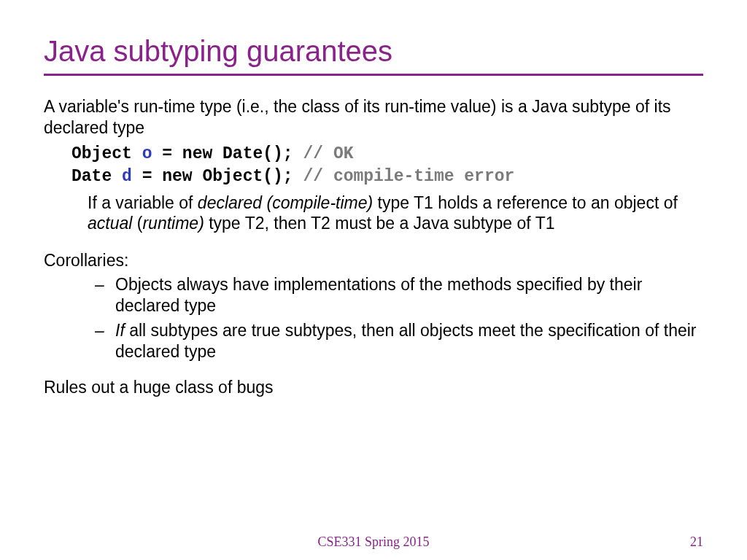  I want to click on italic-text: actual, so click(109, 223).